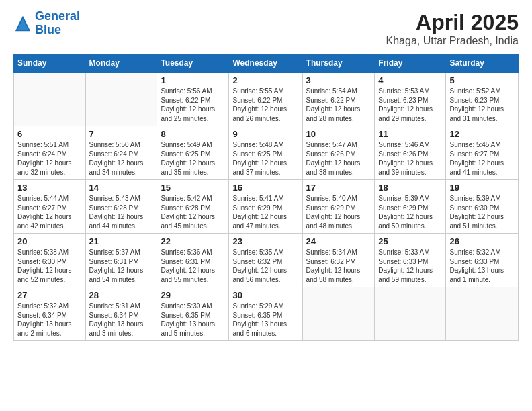 This screenshot has height=411, width=532. I want to click on calendar-week-2: 6Sunrise: 5:51 AM Sunset: 6:24 PM Daylig…, so click(266, 153).